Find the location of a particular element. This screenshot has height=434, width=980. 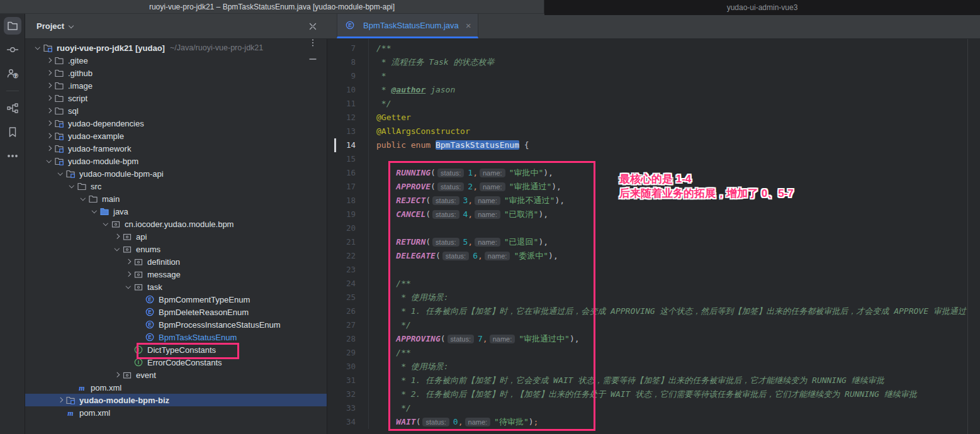

tree-item-bpmtaskstatusenum: EBpmTaskStatusEnum is located at coordinates (176, 337).